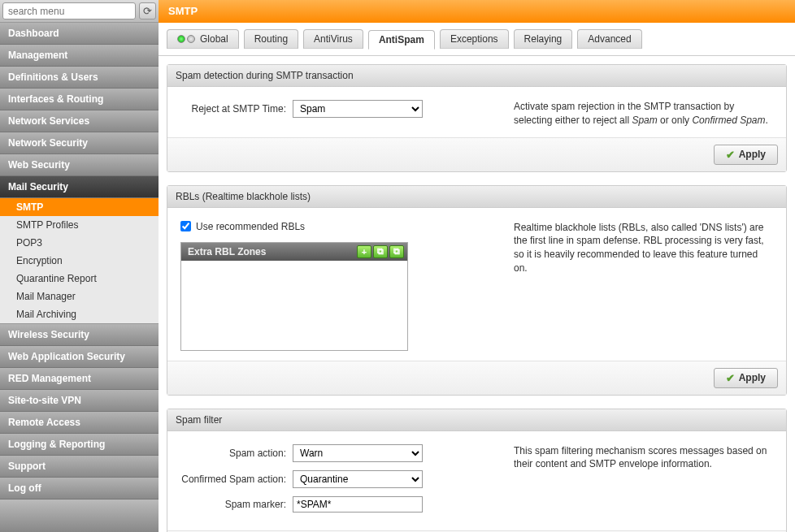 The width and height of the screenshot is (795, 532). Describe the element at coordinates (80, 122) in the screenshot. I see `sidebar-item-network-services: Network Services` at that location.